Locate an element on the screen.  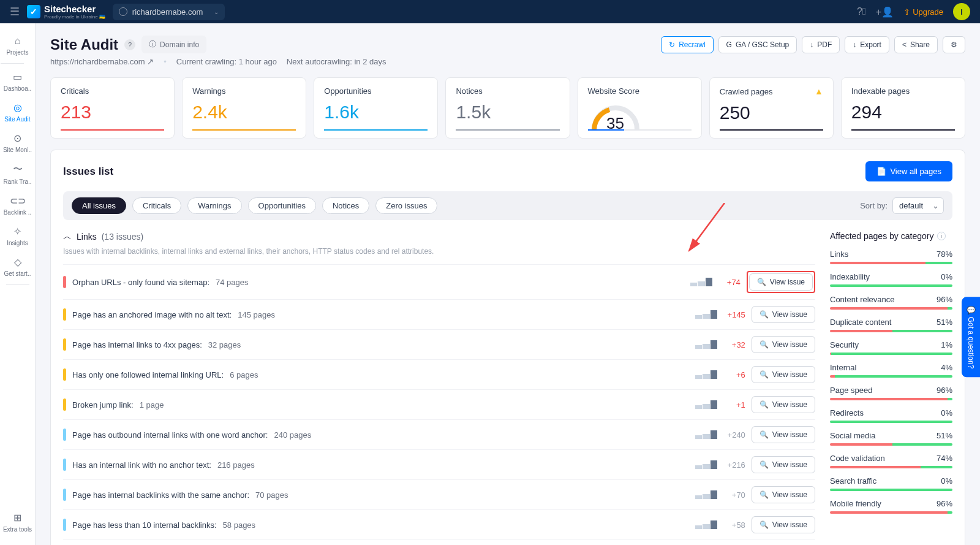
affected-category: Internal4% is located at coordinates (891, 370).